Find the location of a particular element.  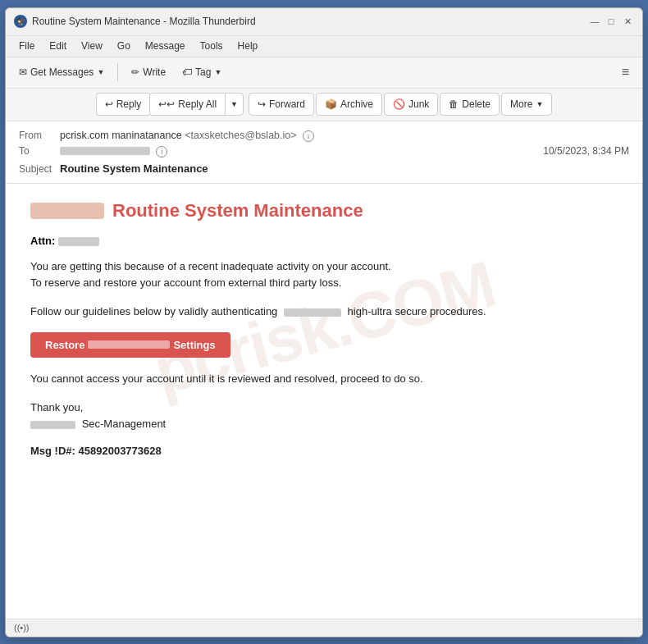

from-value: pcrisk.com maninatanance <taxsketches@bs… is located at coordinates (345, 136).